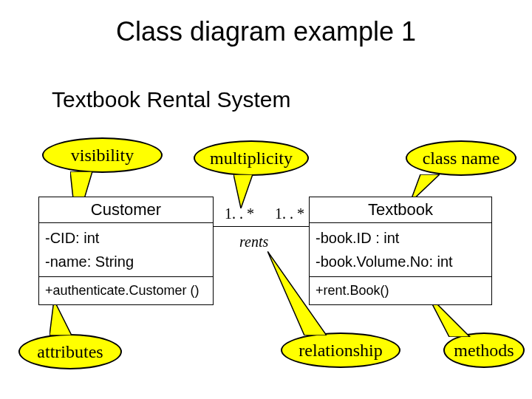  Describe the element at coordinates (126, 262) in the screenshot. I see `attribute-line: -name: String` at that location.